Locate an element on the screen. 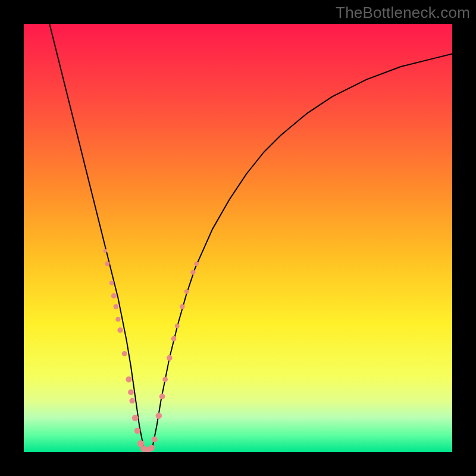  watermark-text: TheBottleneck.com is located at coordinates (403, 13).